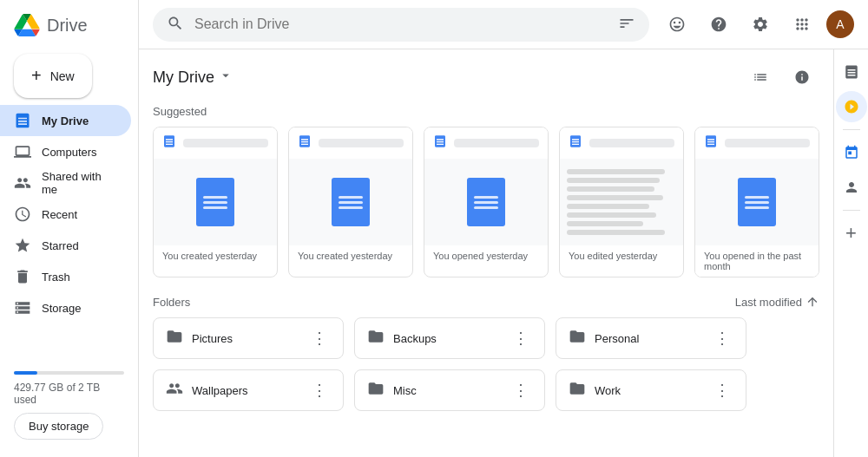 The image size is (868, 457). What do you see at coordinates (69, 402) in the screenshot?
I see `storage-info: 429.77 GB of 2 TB used Buy storage` at bounding box center [69, 402].